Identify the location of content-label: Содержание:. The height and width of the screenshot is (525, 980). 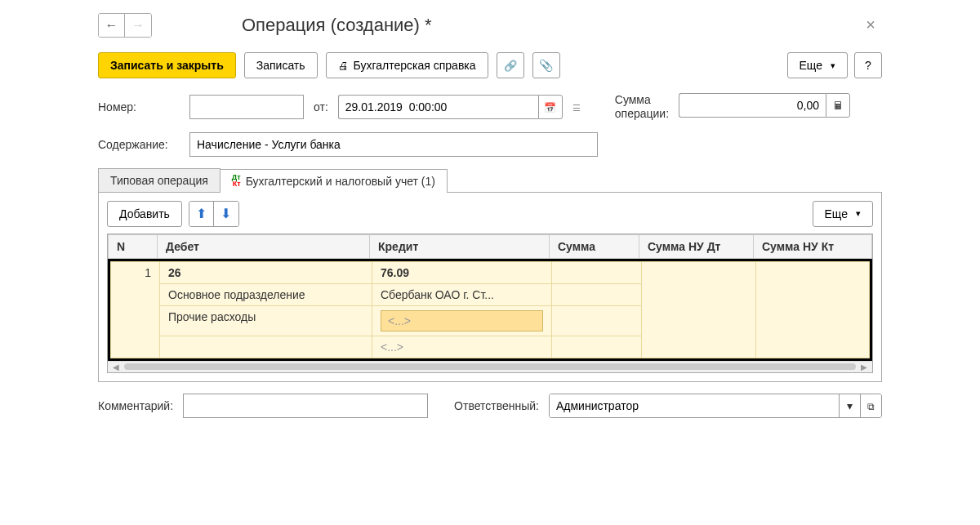
(139, 145).